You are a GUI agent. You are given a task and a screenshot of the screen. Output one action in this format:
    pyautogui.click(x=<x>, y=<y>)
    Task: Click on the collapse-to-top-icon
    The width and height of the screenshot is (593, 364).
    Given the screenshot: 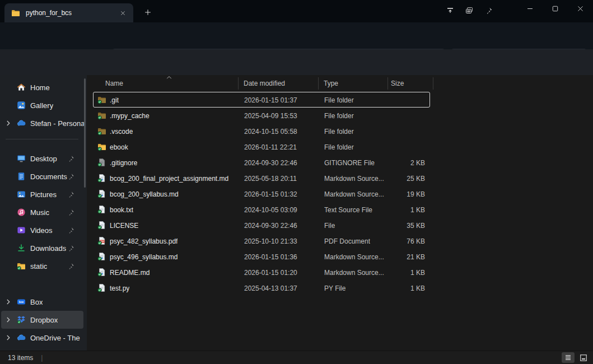 What is the action you would take?
    pyautogui.click(x=450, y=11)
    